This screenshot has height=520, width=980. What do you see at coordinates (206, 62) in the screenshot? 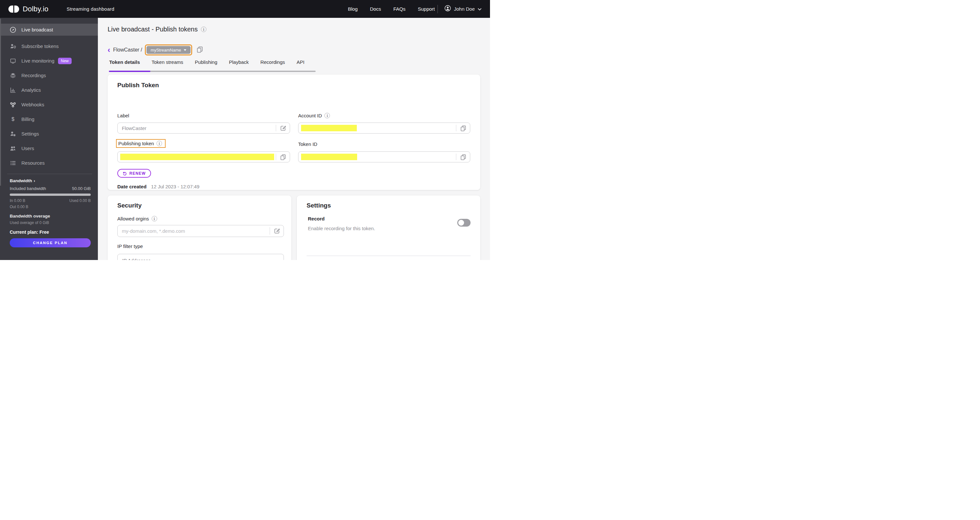
I see `tab-publishing: Publishing` at bounding box center [206, 62].